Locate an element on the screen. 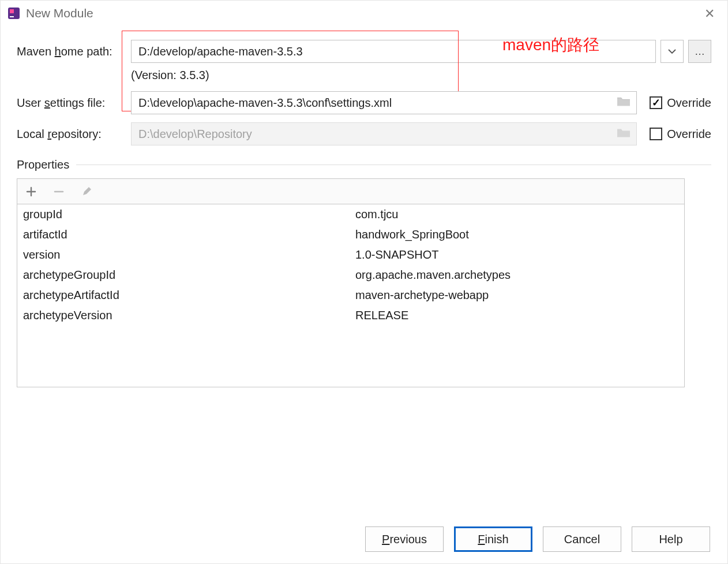 The image size is (728, 564). minus-icon is located at coordinates (59, 192).